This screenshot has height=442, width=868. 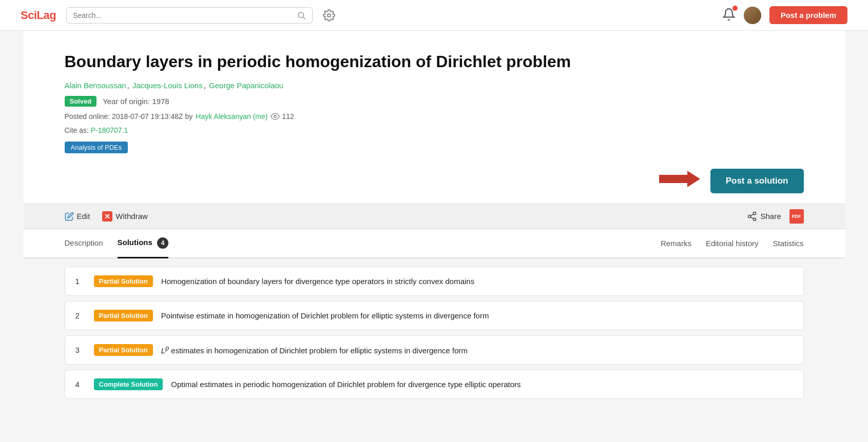 What do you see at coordinates (318, 281) in the screenshot?
I see `solution-title-1: Homogenization of boundary layers for di…` at bounding box center [318, 281].